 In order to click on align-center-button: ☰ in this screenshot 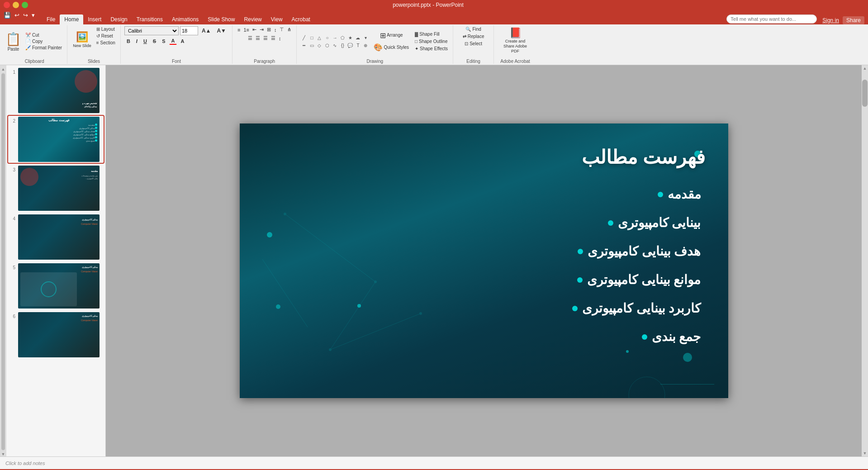, I will do `click(258, 38)`.